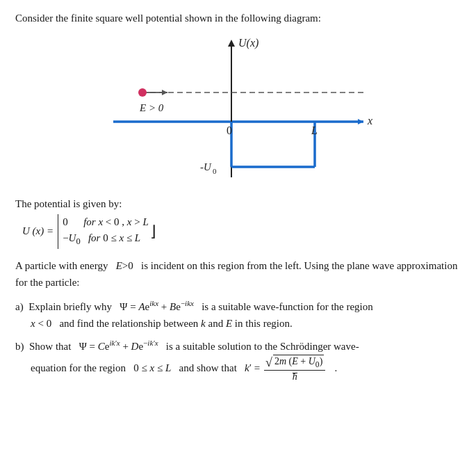 This screenshot has height=452, width=476. What do you see at coordinates (183, 368) in the screenshot?
I see `part-b-line2: equation for the region 0 ≤ x ≤ L and sh…` at bounding box center [183, 368].